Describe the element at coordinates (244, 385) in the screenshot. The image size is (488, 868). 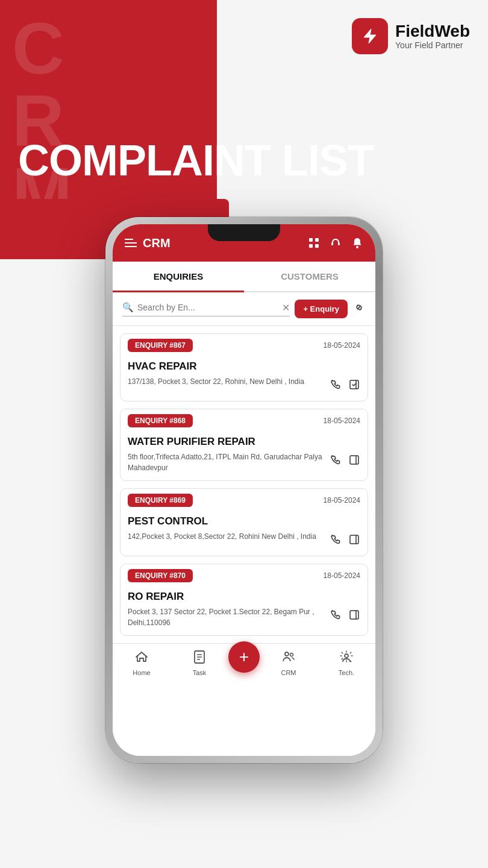
I see `enquiry-addr-row-867: 137/138, Pocket 3, Sector 22, Rohini, Ne…` at that location.